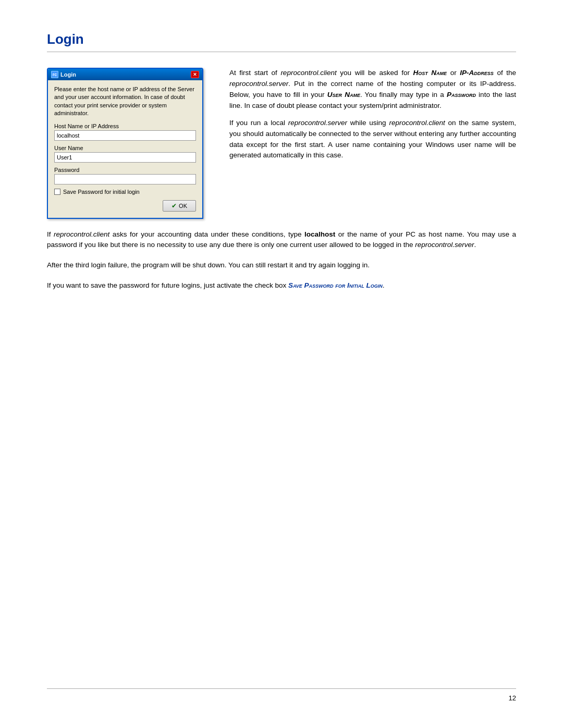 The image size is (563, 728). What do you see at coordinates (174, 206) in the screenshot?
I see `ok-checkmark-icon: ✔` at bounding box center [174, 206].